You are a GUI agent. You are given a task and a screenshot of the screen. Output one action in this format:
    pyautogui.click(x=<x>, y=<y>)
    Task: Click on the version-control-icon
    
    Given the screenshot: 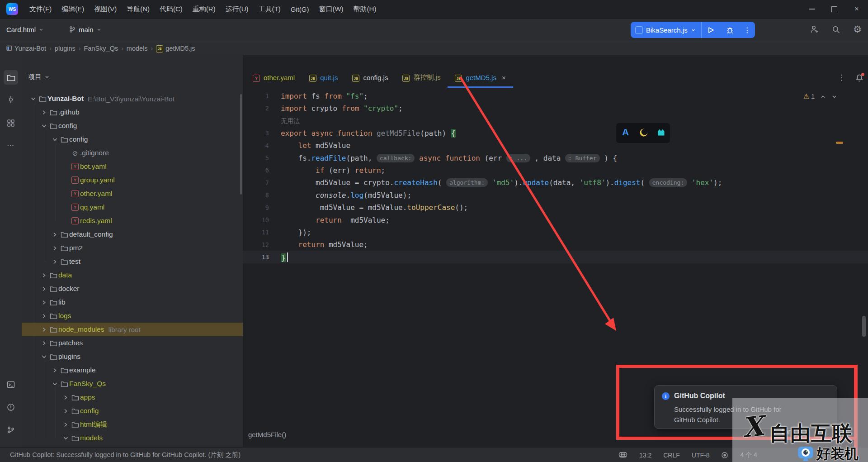 What is the action you would take?
    pyautogui.click(x=11, y=430)
    